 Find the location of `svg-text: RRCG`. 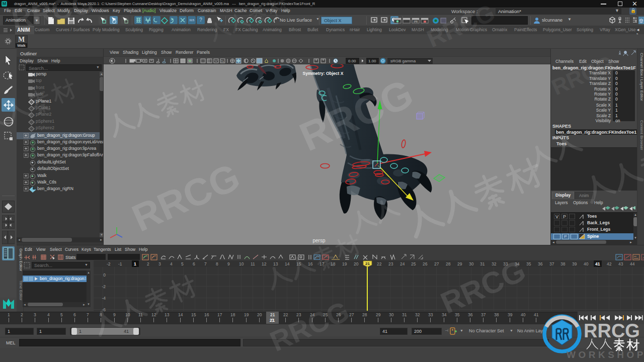

svg-text: RRCG is located at coordinates (612, 331).